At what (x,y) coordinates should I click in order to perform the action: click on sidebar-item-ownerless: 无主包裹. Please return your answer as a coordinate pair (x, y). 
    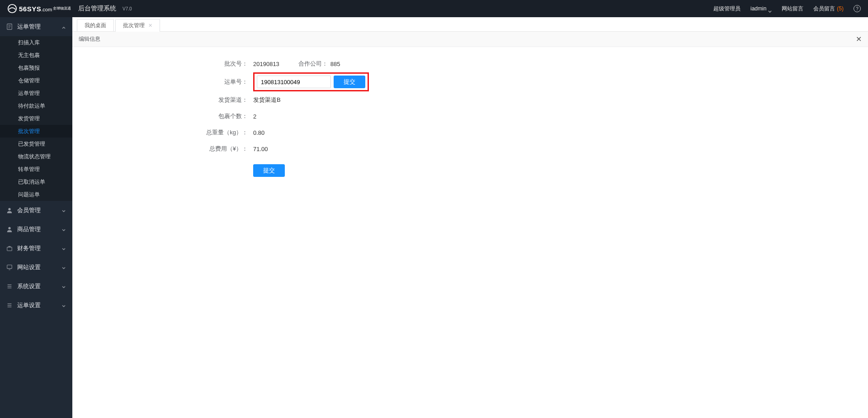
    Looking at the image, I should click on (36, 55).